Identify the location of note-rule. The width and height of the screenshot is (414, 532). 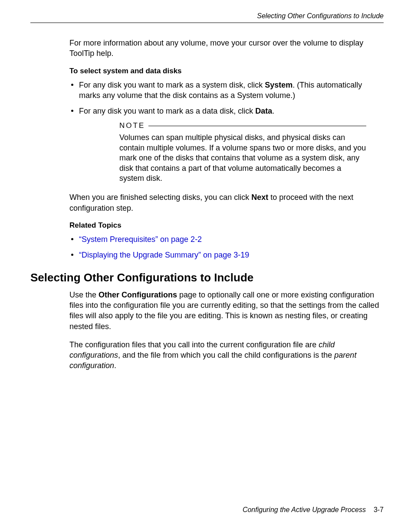
(257, 126).